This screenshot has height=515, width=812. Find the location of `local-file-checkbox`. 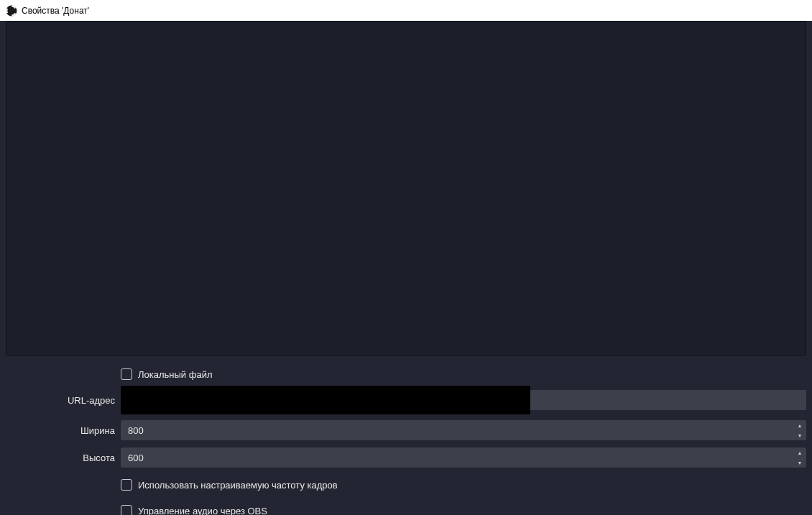

local-file-checkbox is located at coordinates (126, 374).